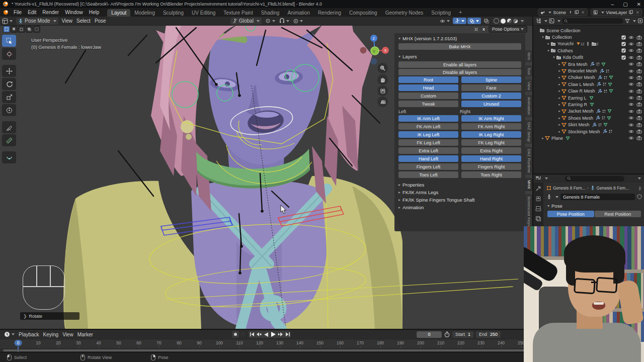 This screenshot has width=644, height=362. I want to click on layer-toggle-fingers-right: Fingers Right, so click(491, 167).